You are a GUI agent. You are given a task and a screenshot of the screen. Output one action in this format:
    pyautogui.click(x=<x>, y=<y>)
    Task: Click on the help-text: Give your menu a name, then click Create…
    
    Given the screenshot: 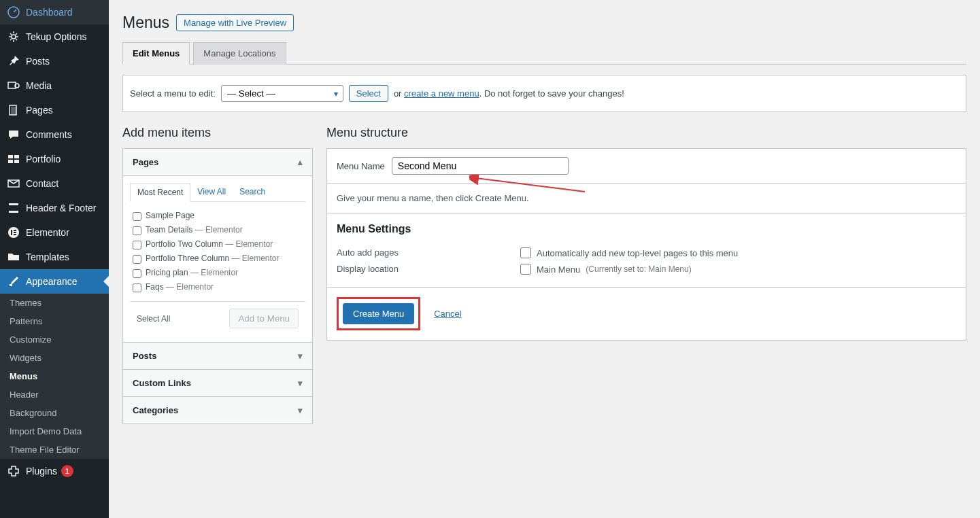 What is the action you would take?
    pyautogui.click(x=646, y=198)
    